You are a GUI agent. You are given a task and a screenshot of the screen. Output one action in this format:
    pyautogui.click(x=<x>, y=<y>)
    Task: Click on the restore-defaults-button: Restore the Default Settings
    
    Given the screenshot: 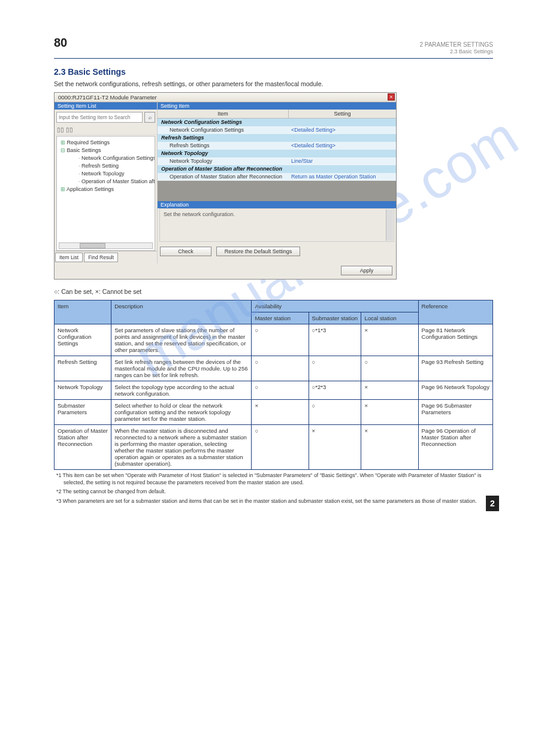 What is the action you would take?
    pyautogui.click(x=258, y=251)
    